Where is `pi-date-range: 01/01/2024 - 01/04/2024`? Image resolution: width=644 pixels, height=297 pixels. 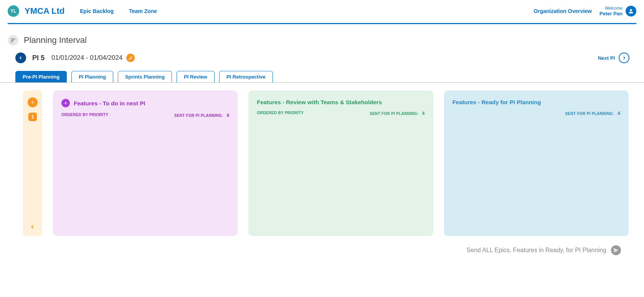
pi-date-range: 01/01/2024 - 01/04/2024 is located at coordinates (87, 58).